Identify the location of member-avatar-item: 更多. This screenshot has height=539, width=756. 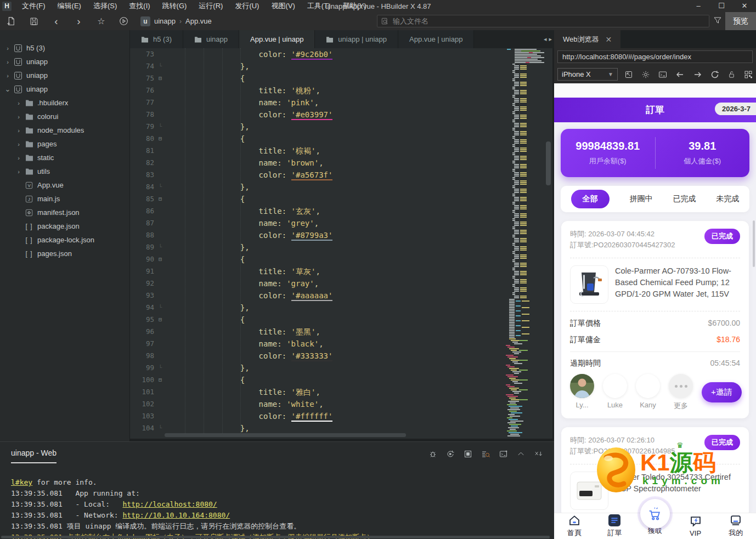
(681, 393).